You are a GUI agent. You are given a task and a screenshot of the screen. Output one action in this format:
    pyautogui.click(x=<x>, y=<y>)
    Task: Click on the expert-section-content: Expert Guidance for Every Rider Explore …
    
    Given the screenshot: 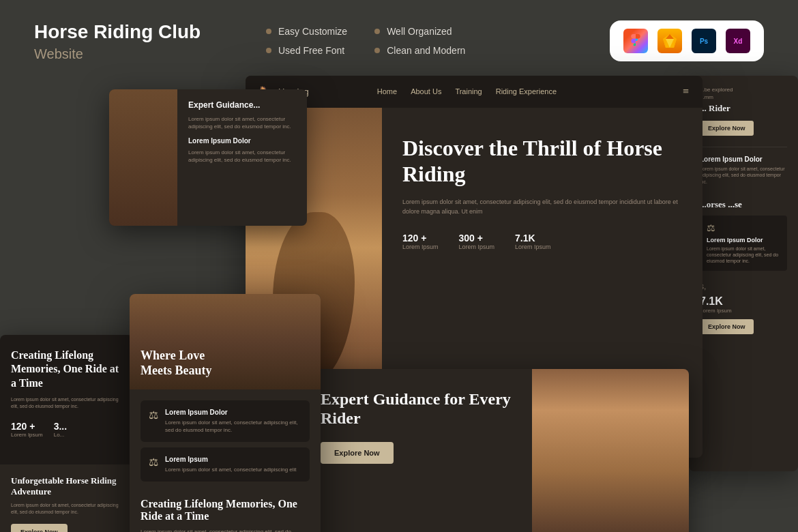 What is the action you would take?
    pyautogui.click(x=416, y=450)
    